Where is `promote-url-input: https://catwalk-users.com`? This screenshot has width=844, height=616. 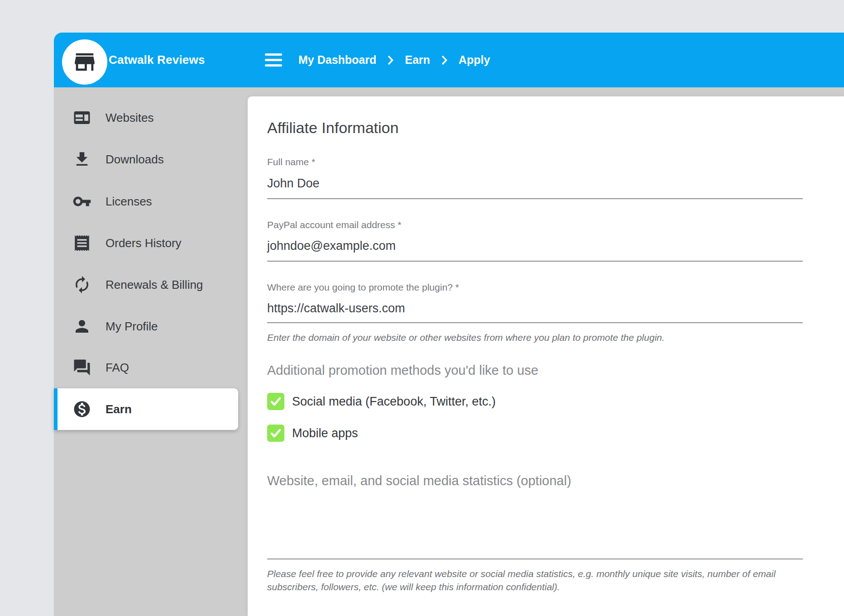 promote-url-input: https://catwalk-users.com is located at coordinates (535, 312).